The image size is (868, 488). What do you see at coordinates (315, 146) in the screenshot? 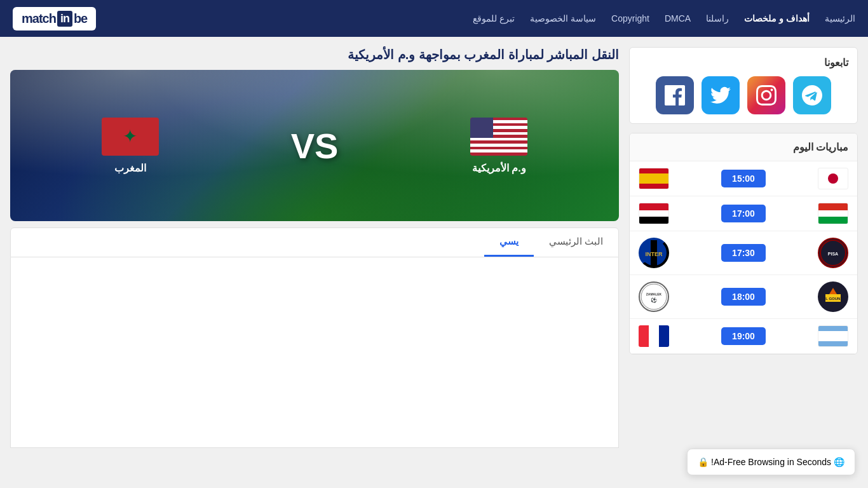
I see `vs-label: VS` at bounding box center [315, 146].